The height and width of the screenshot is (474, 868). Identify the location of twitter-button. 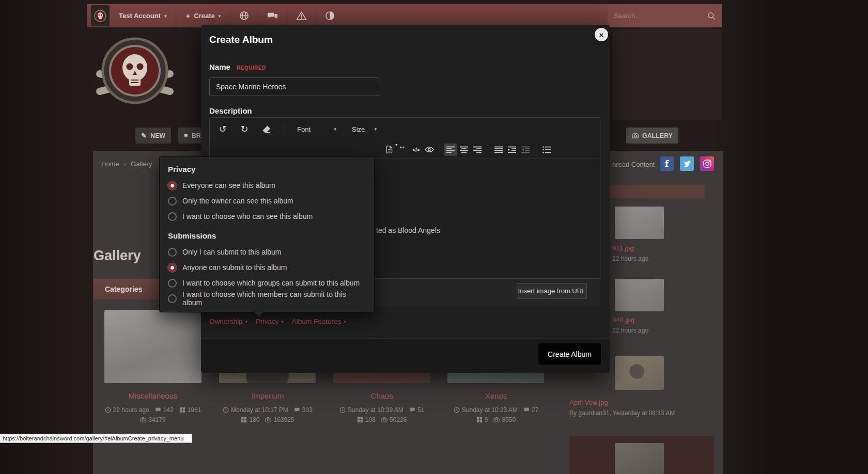
(687, 164).